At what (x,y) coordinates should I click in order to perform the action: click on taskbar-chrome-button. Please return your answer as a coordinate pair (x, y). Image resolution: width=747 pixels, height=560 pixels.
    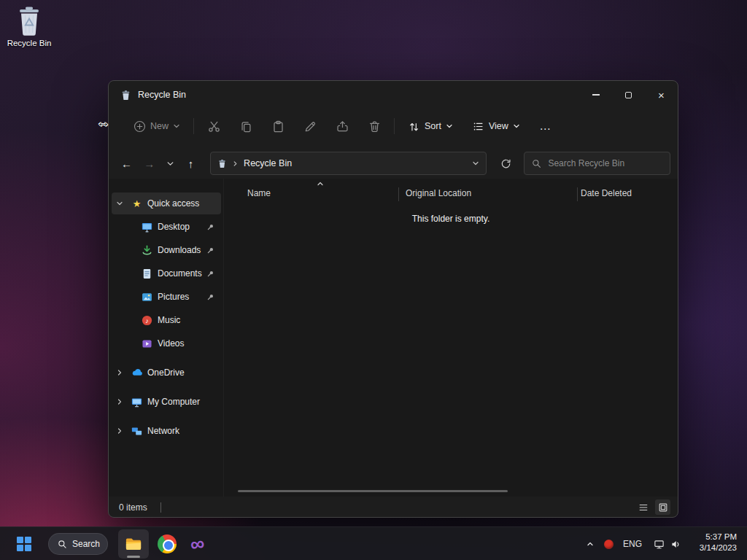
    Looking at the image, I should click on (167, 544).